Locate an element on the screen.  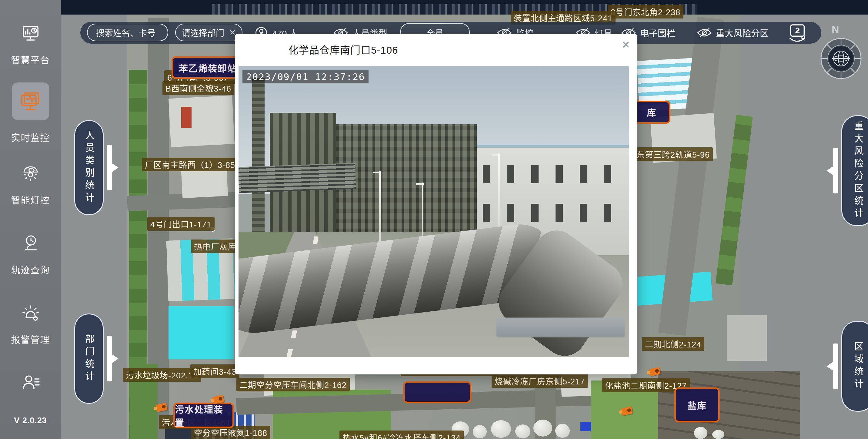
realtime-monitor-icon is located at coordinates (31, 101).